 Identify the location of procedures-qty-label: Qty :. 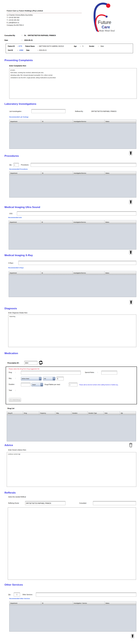
(11, 165).